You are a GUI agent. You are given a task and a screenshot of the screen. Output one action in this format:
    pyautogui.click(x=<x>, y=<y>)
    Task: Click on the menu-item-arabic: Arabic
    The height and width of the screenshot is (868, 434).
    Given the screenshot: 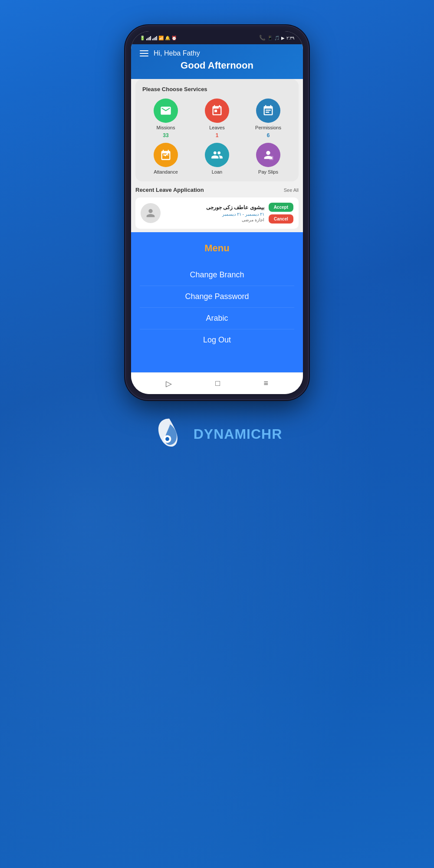 What is the action you would take?
    pyautogui.click(x=217, y=319)
    